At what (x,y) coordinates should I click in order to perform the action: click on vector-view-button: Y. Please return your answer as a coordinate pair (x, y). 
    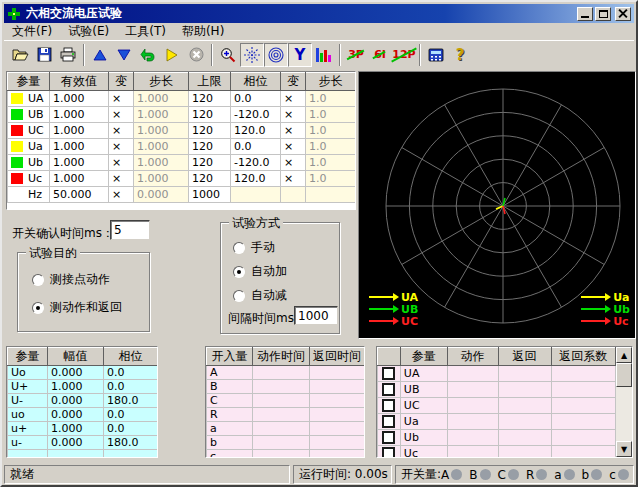
    Looking at the image, I should click on (300, 55).